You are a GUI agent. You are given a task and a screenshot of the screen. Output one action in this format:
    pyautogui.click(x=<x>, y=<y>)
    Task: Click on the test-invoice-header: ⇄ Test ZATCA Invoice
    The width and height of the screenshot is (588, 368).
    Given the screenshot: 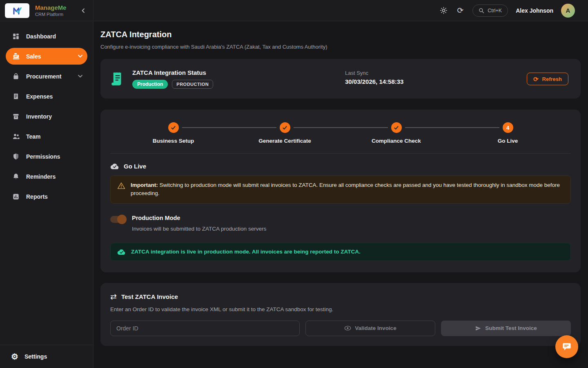 What is the action you would take?
    pyautogui.click(x=341, y=297)
    